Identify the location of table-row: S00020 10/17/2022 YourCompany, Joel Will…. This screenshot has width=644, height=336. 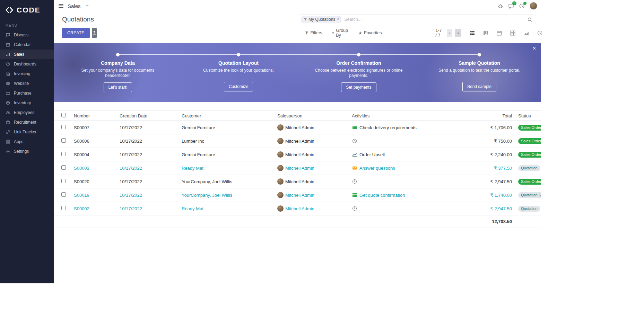
(297, 182).